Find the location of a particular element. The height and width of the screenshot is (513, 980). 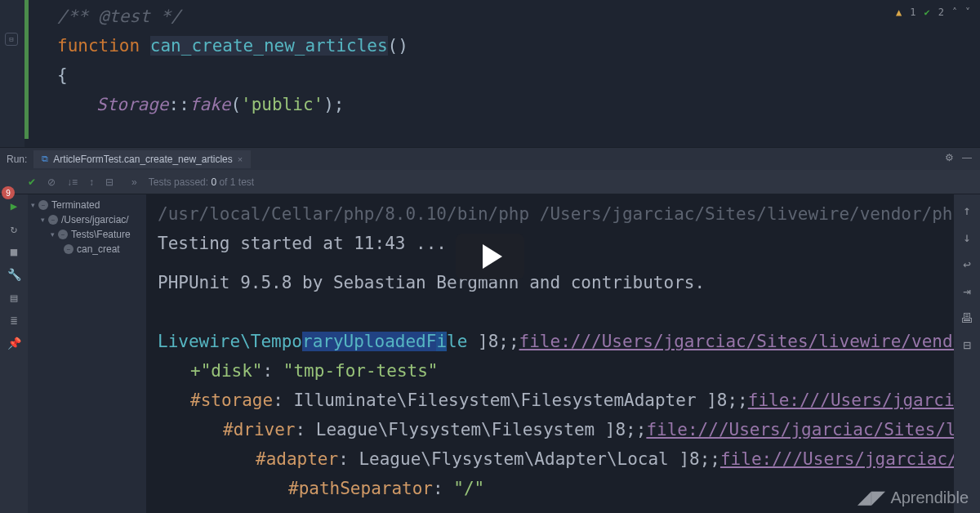

video-play-button is located at coordinates (490, 256).